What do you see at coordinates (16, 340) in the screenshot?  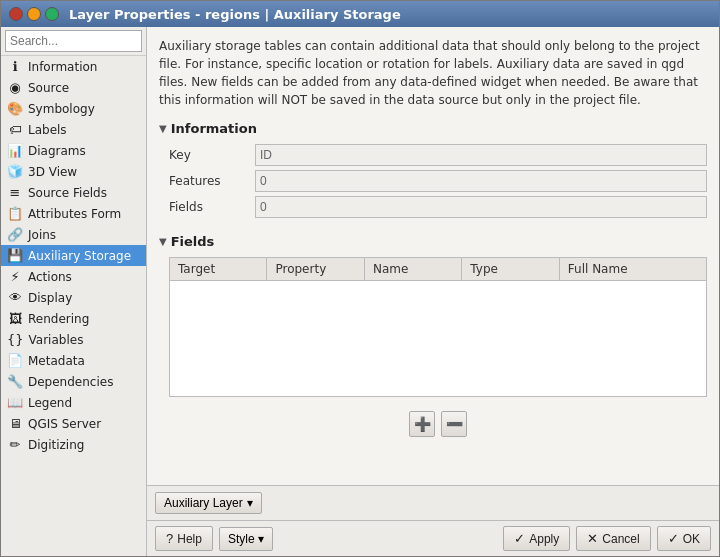 I see `variables-icon: {}` at bounding box center [16, 340].